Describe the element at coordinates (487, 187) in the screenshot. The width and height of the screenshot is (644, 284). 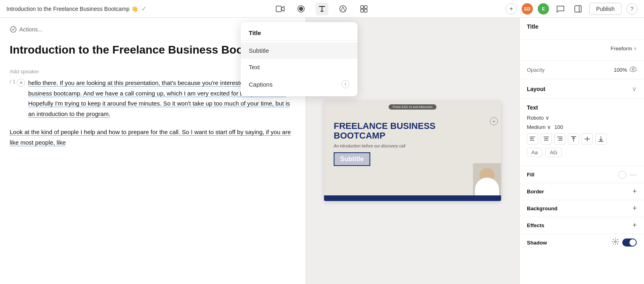
I see `person-body` at that location.